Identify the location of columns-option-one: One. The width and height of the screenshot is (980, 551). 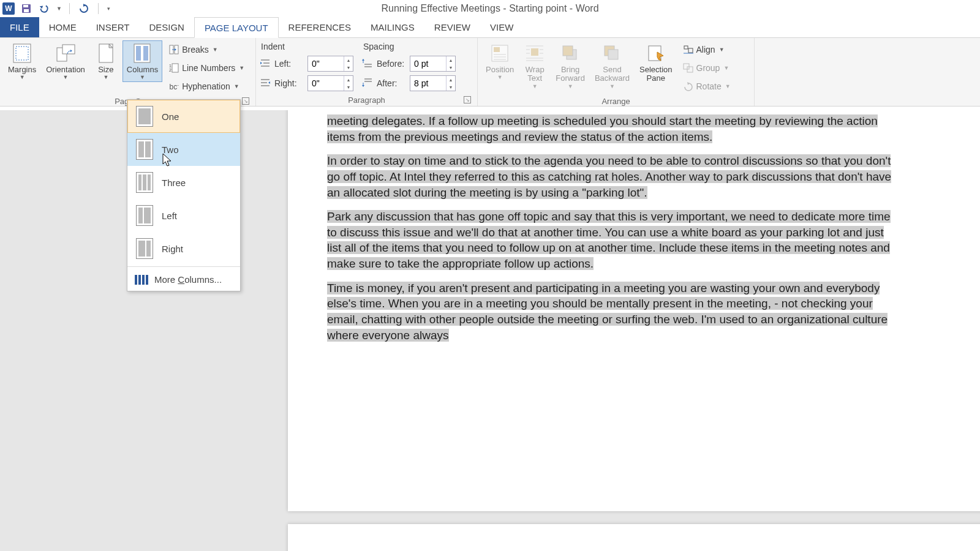
(184, 116).